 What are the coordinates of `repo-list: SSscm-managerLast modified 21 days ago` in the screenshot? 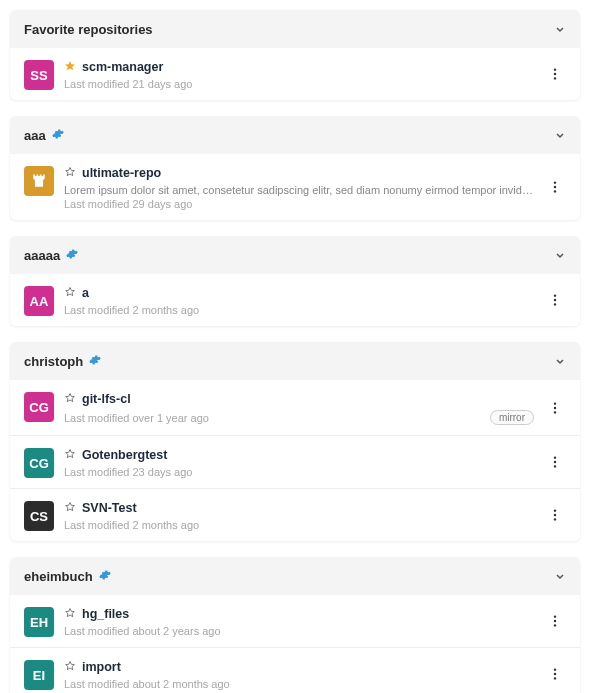 It's located at (295, 74).